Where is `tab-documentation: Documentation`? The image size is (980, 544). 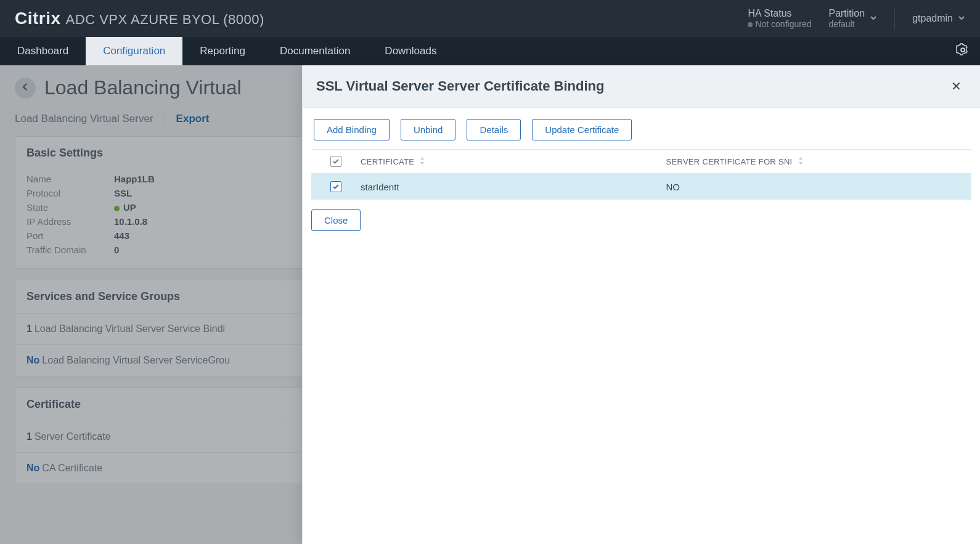 tab-documentation: Documentation is located at coordinates (315, 51).